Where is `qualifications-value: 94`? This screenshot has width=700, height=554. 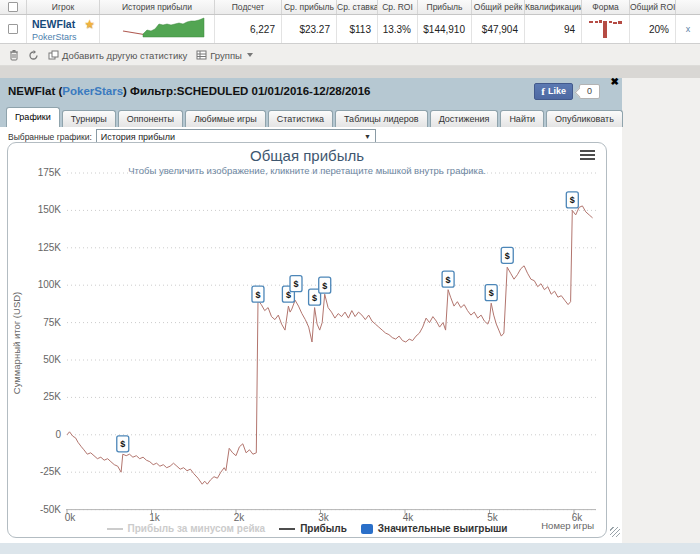
qualifications-value: 94 is located at coordinates (554, 29).